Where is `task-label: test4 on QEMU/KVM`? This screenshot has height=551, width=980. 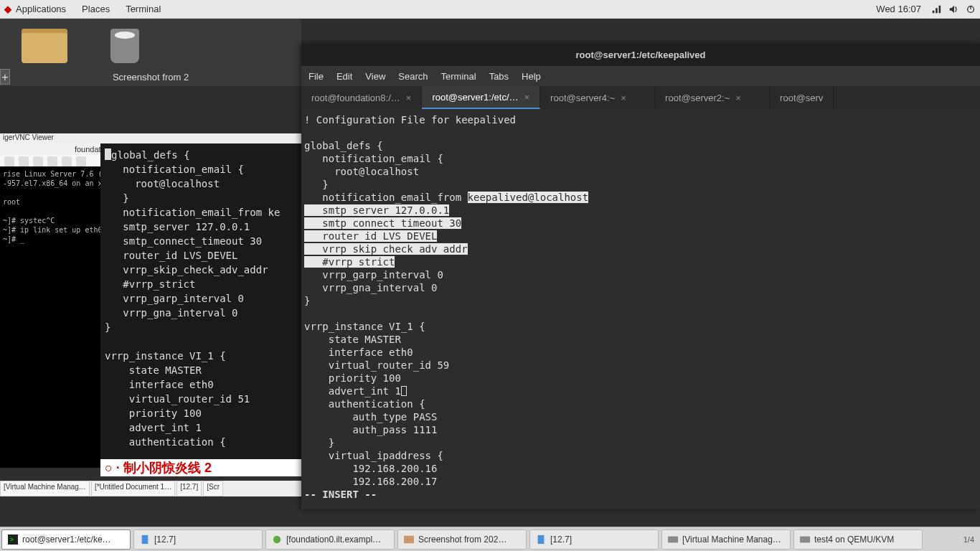 task-label: test4 on QEMU/KVM is located at coordinates (854, 540).